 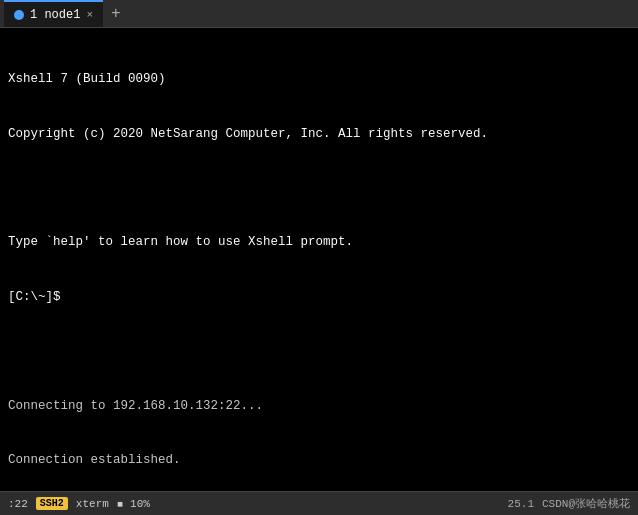 What do you see at coordinates (569, 504) in the screenshot?
I see `status-right: 25.1 CSDN@张哈哈桃花` at bounding box center [569, 504].